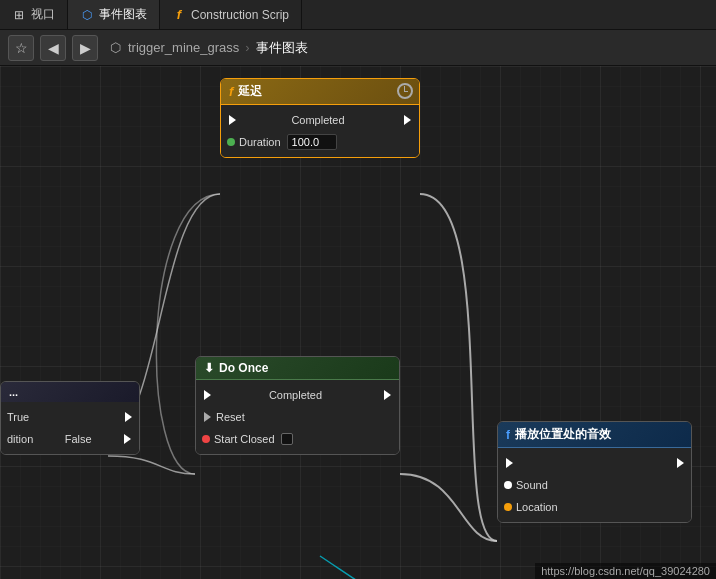 The width and height of the screenshot is (716, 579). I want to click on do-once-start-closed-row: Start Closed, so click(298, 439).